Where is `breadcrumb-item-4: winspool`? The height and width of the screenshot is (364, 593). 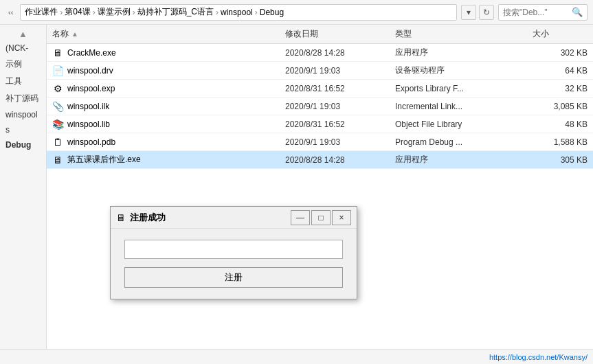
breadcrumb-item-4: winspool is located at coordinates (236, 12).